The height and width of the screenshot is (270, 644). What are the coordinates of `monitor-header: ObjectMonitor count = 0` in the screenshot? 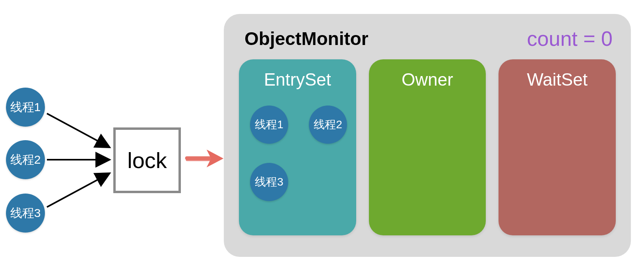 It's located at (427, 43).